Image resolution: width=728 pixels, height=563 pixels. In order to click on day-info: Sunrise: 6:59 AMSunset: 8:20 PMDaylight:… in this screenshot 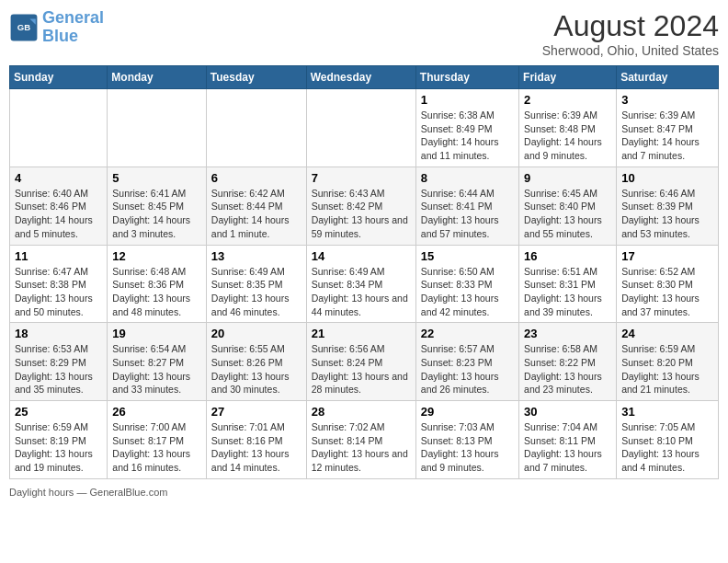, I will do `click(667, 370)`.